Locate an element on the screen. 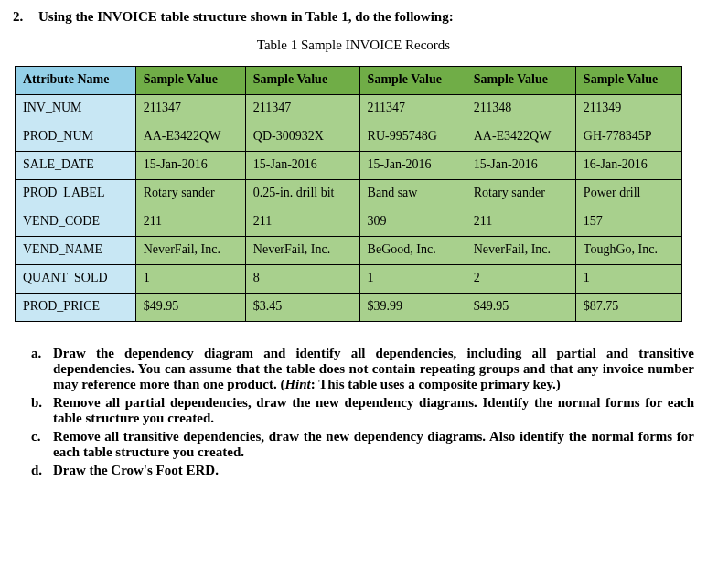  data-cell: BeGood, Inc. is located at coordinates (412, 251).